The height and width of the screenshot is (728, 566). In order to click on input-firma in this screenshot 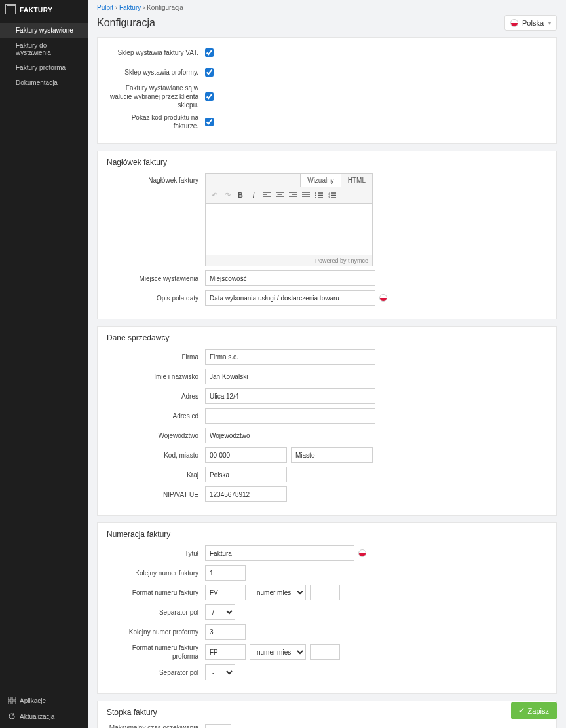, I will do `click(290, 357)`.